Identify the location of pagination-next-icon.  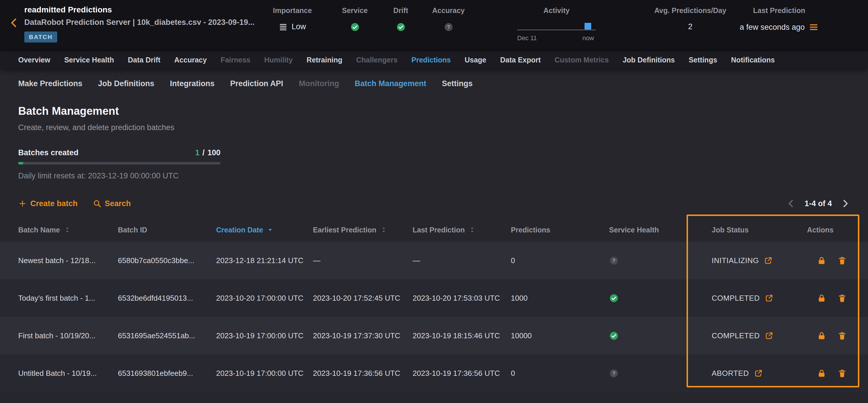
(845, 204).